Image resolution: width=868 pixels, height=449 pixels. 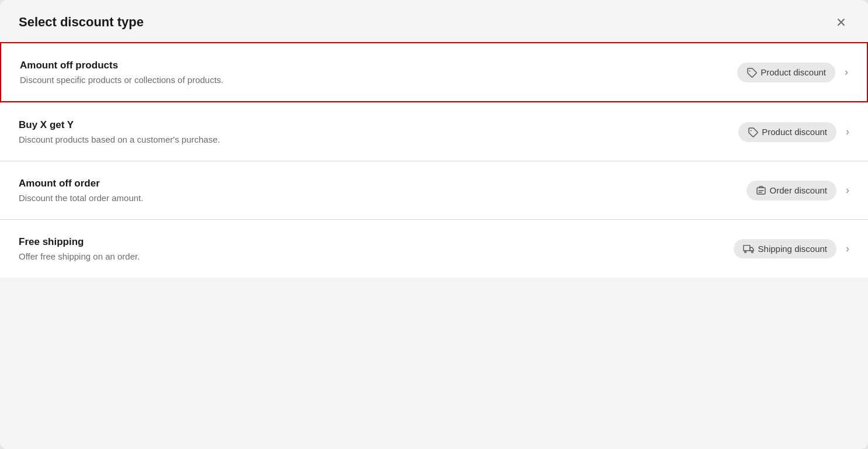 I want to click on chevron-icon-3: ›, so click(x=848, y=191).